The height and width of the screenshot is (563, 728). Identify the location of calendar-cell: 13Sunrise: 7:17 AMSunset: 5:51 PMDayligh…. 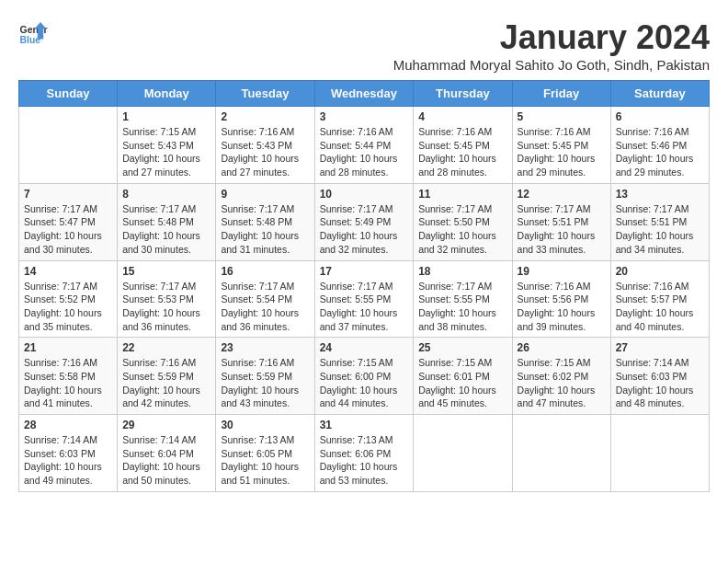
(660, 222).